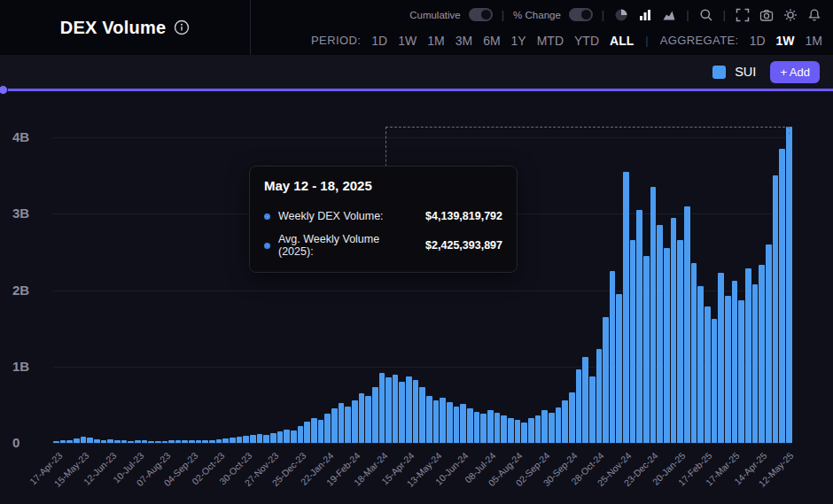  I want to click on aggregate-1m: 1M, so click(814, 41).